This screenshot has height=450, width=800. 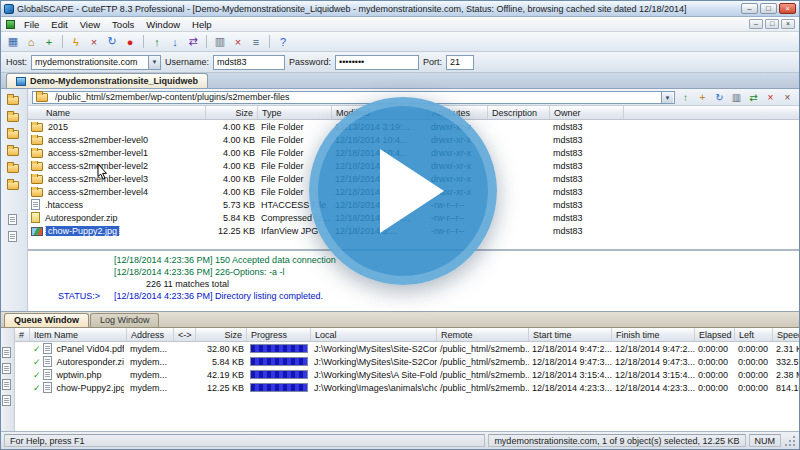 I want to click on view-icon: ▥, so click(x=736, y=97).